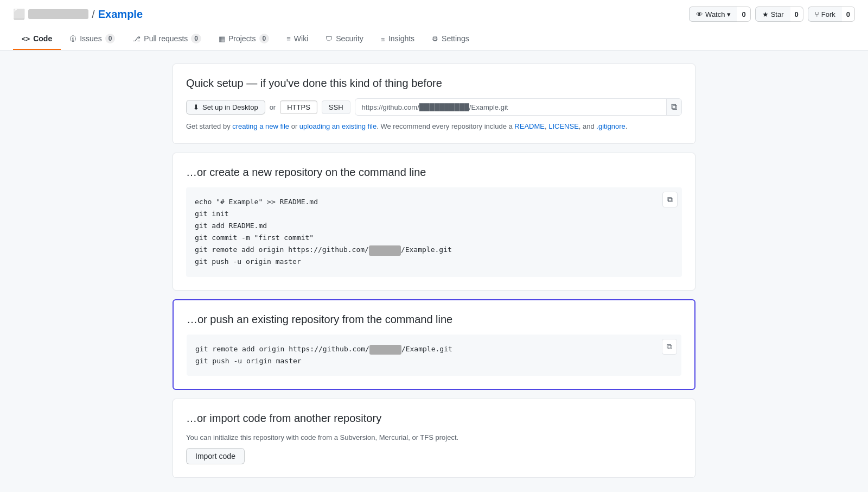  Describe the element at coordinates (336, 108) in the screenshot. I see `ssh-button: SSH` at that location.